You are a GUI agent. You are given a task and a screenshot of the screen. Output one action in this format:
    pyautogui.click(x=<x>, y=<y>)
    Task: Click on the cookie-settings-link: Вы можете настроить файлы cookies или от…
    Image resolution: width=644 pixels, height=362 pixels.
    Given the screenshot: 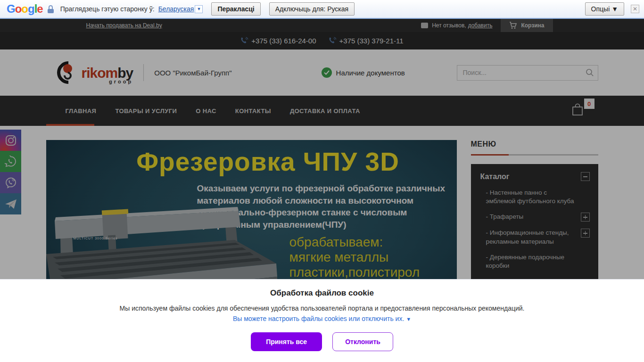 What is the action you would take?
    pyautogui.click(x=322, y=319)
    